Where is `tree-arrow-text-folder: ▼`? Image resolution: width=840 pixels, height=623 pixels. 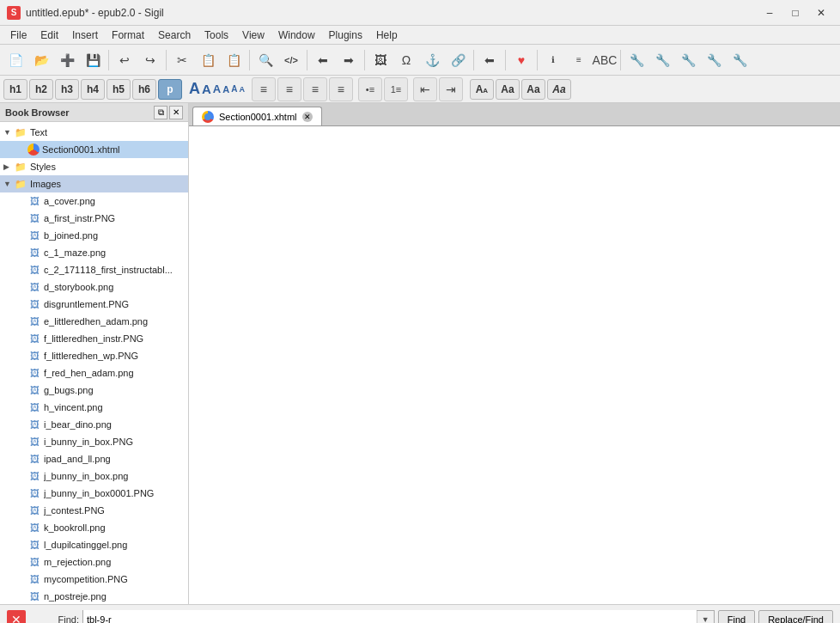 tree-arrow-text-folder: ▼ is located at coordinates (9, 132).